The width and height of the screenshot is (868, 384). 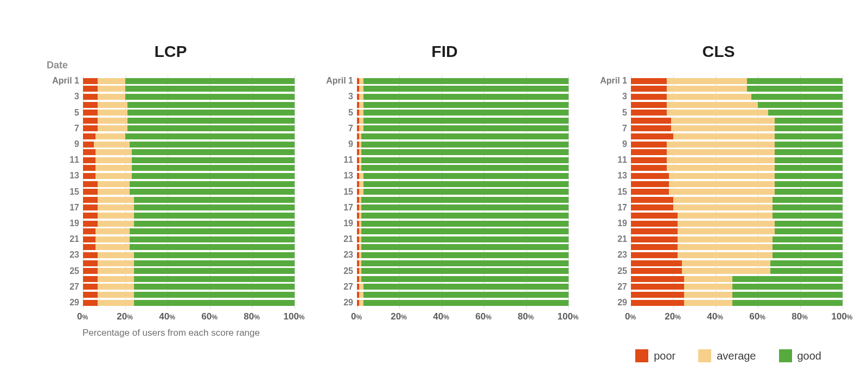 I want to click on legend-label-average: average, so click(x=736, y=356).